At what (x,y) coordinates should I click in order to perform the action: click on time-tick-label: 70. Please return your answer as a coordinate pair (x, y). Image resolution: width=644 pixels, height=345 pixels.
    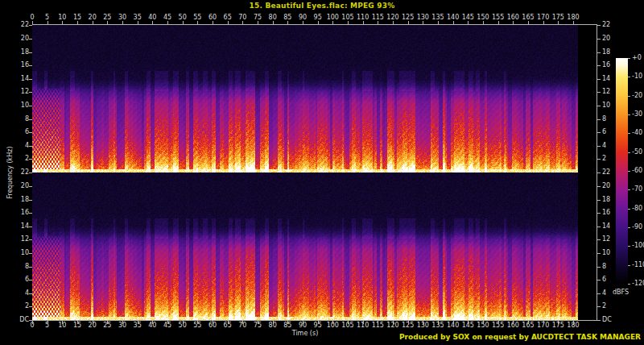
    Looking at the image, I should click on (242, 18).